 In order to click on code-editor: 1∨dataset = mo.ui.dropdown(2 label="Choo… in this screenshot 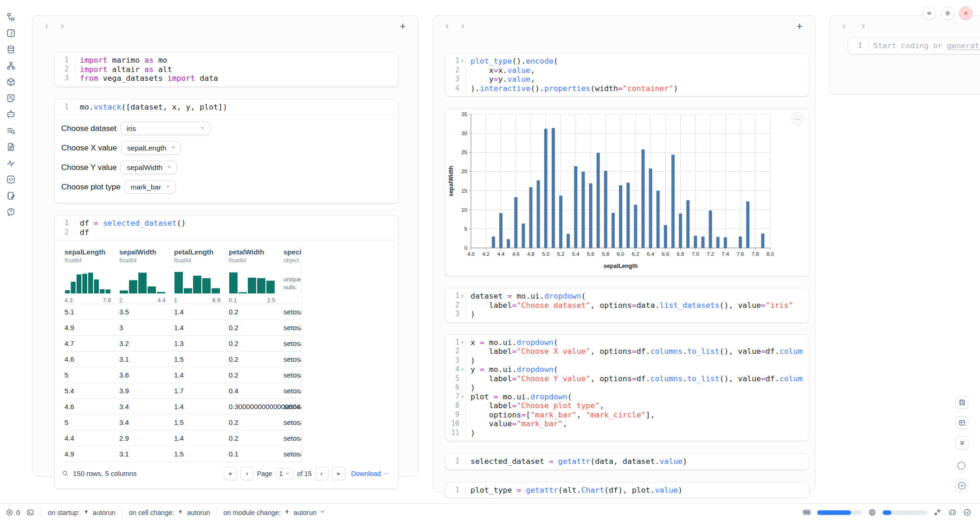, I will do `click(627, 306)`.